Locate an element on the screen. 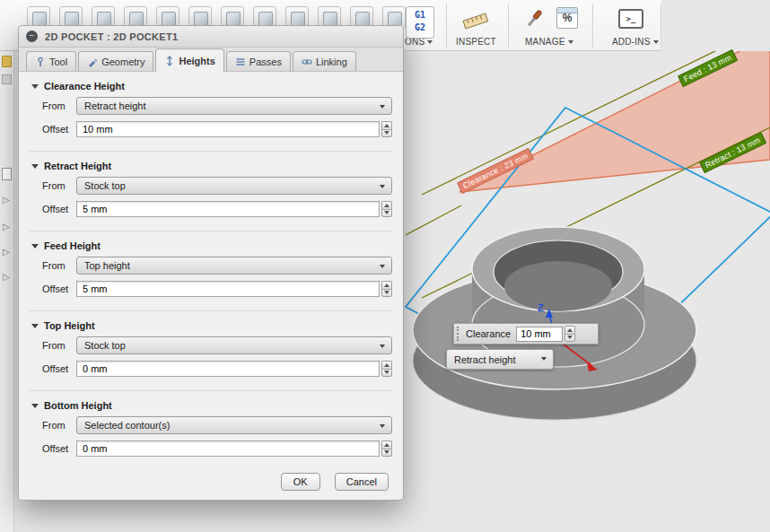 The image size is (770, 532). layers-icon is located at coordinates (7, 79).